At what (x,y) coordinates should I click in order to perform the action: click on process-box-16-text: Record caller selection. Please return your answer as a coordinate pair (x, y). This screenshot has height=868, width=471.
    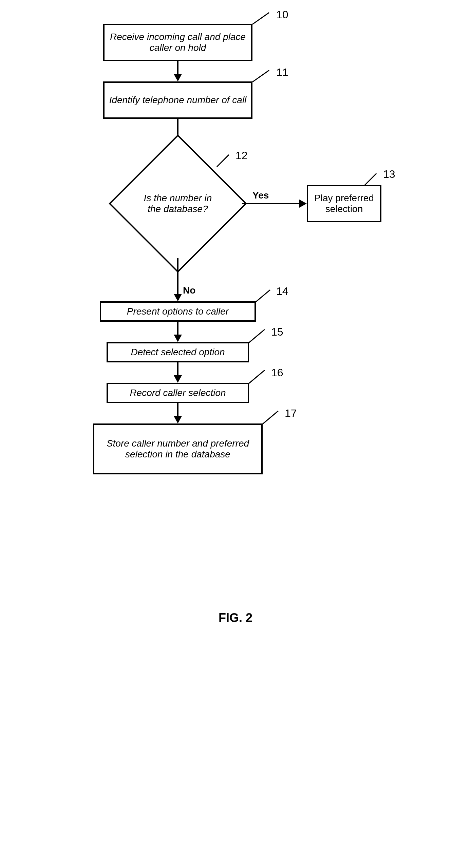
    Looking at the image, I should click on (178, 393).